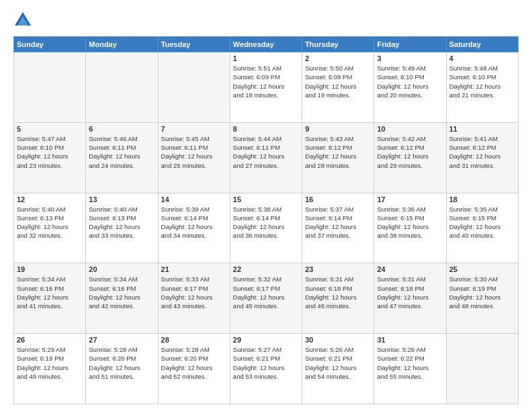 The width and height of the screenshot is (532, 411). I want to click on day-number: 27, so click(122, 340).